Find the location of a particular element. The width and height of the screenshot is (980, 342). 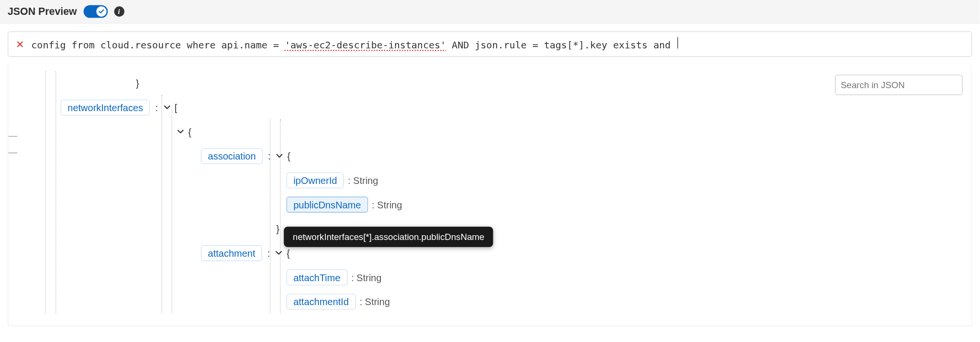

text-cursor is located at coordinates (678, 43).